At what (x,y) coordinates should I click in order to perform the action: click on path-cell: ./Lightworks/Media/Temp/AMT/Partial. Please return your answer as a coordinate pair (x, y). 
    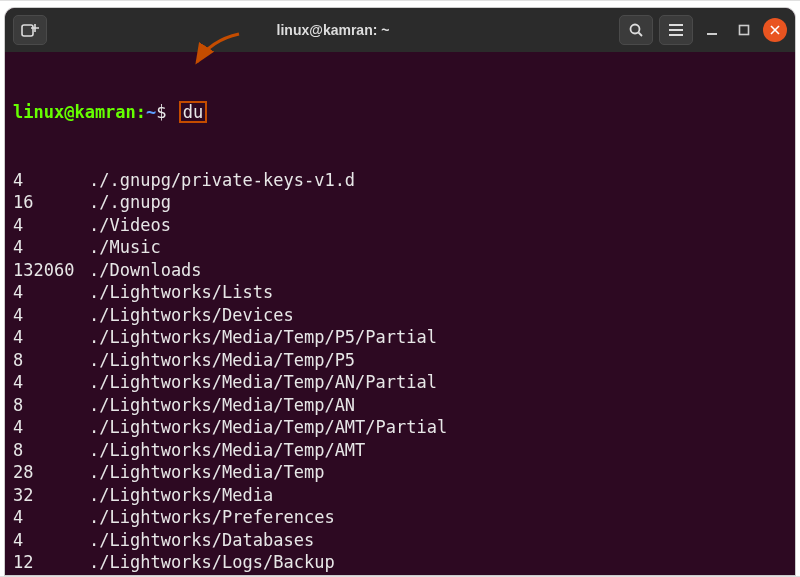
    Looking at the image, I should click on (438, 428).